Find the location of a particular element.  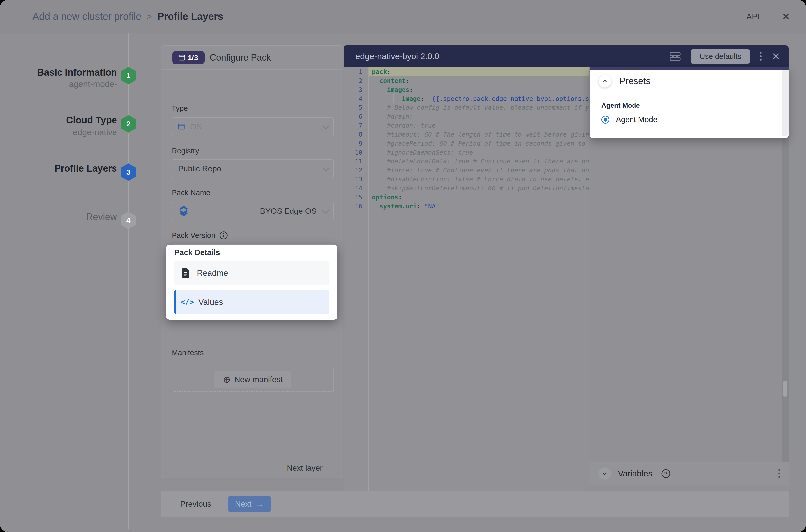

code-line: 6 #drain: is located at coordinates (466, 117).